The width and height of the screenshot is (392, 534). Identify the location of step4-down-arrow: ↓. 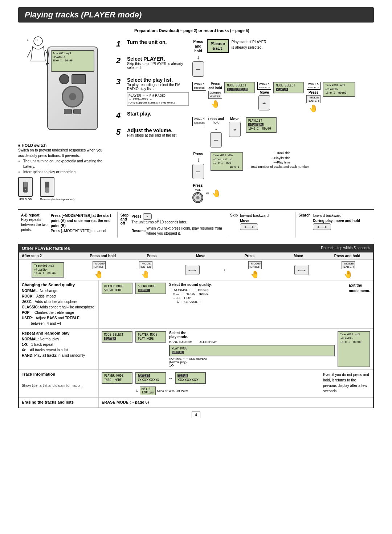
(198, 160).